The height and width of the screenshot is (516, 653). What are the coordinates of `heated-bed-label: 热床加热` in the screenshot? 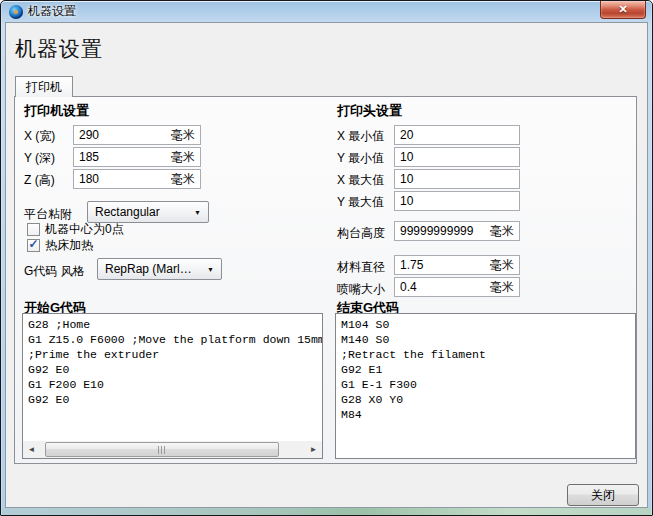 It's located at (69, 246).